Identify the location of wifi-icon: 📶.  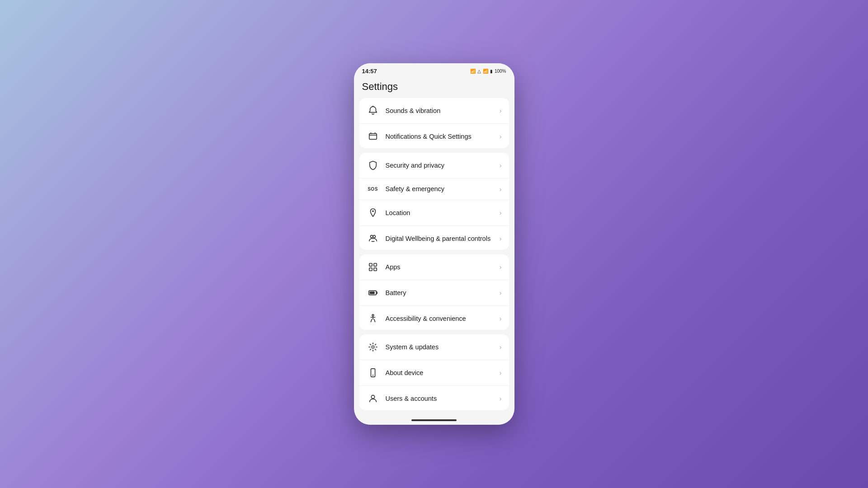
(486, 71).